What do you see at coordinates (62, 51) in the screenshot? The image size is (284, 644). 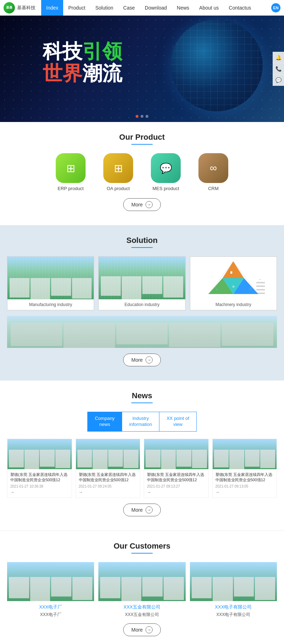 I see `hero-line1-prefix: 科技` at bounding box center [62, 51].